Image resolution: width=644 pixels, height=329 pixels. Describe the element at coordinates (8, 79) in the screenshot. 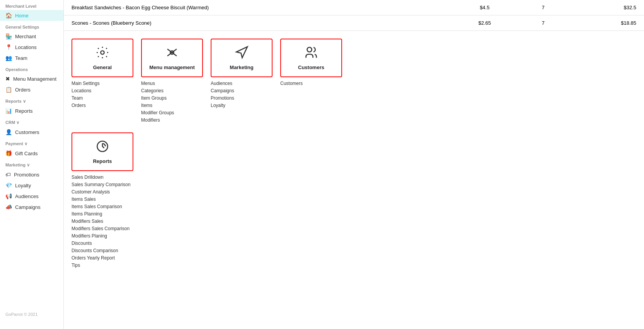

I see `menu-management-icon: ✖` at that location.